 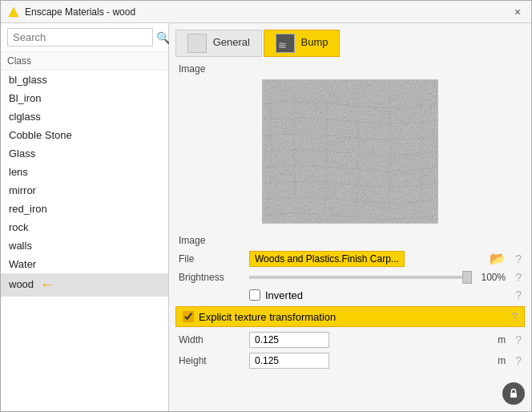 What do you see at coordinates (514, 394) in the screenshot?
I see `lock-svg` at bounding box center [514, 394].